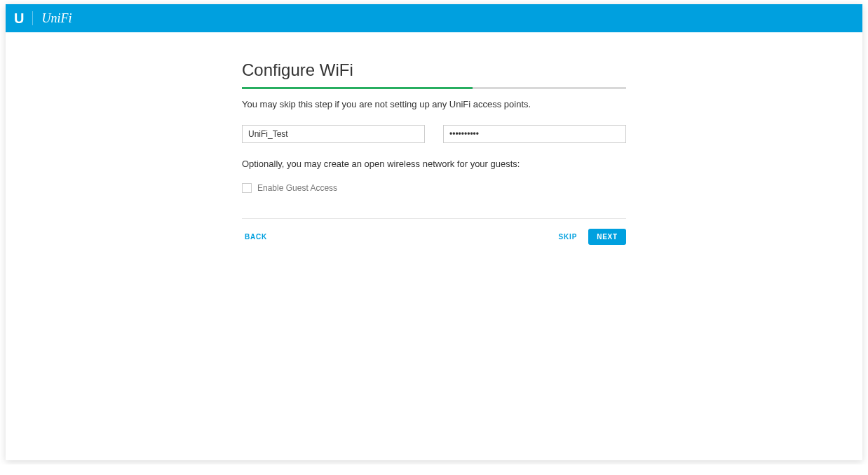 The image size is (868, 475). What do you see at coordinates (434, 18) in the screenshot?
I see `top-bar: U UniFi` at bounding box center [434, 18].